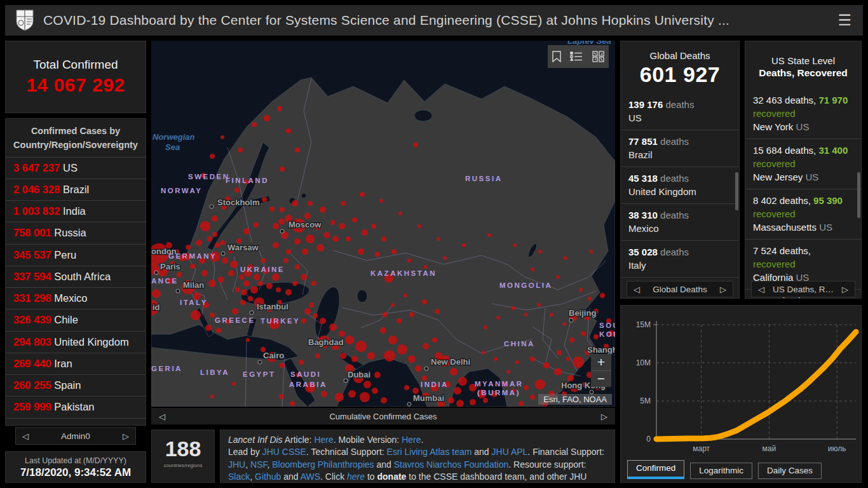 The width and height of the screenshot is (868, 488). What do you see at coordinates (844, 20) in the screenshot?
I see `menu-icon: ☰` at bounding box center [844, 20].